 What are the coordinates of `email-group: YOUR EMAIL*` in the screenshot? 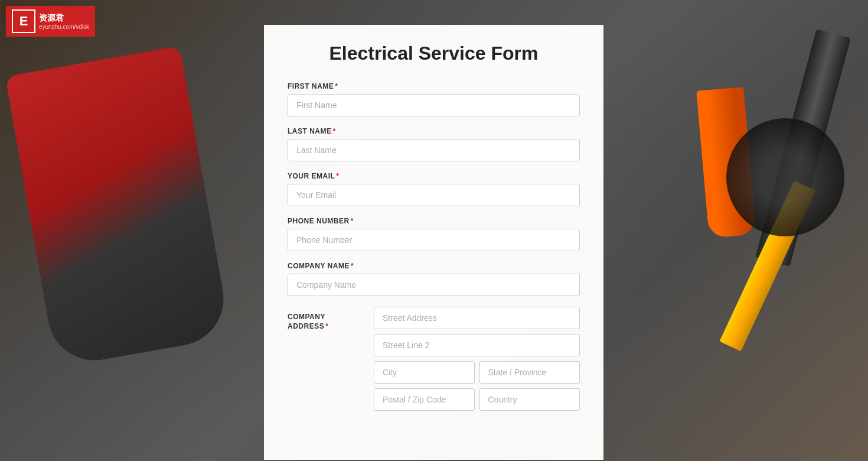 It's located at (433, 189).